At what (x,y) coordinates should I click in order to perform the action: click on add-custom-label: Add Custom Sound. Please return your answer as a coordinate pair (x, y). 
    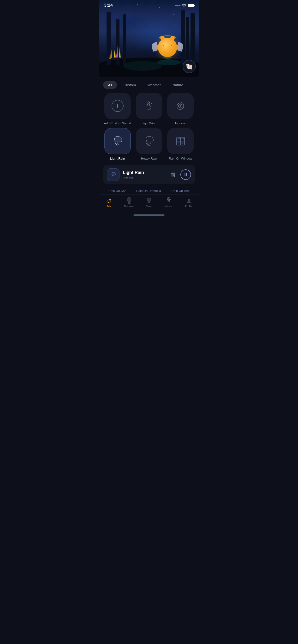
    Looking at the image, I should click on (117, 123).